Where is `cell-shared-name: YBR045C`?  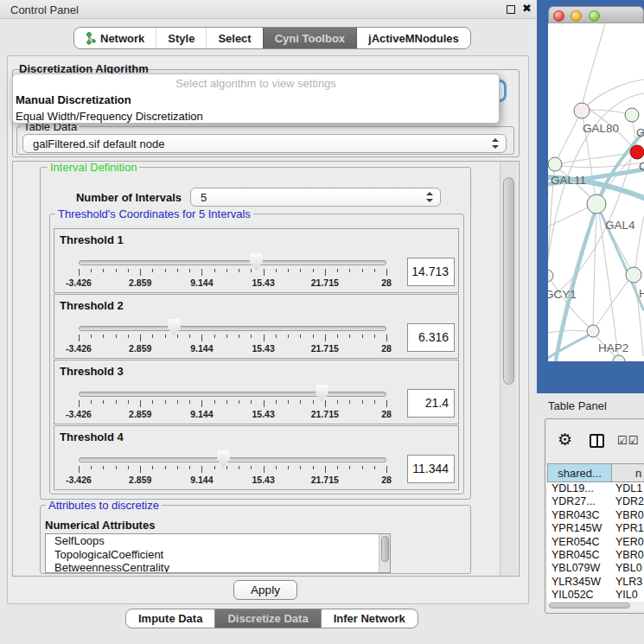 cell-shared-name: YBR045C is located at coordinates (579, 555).